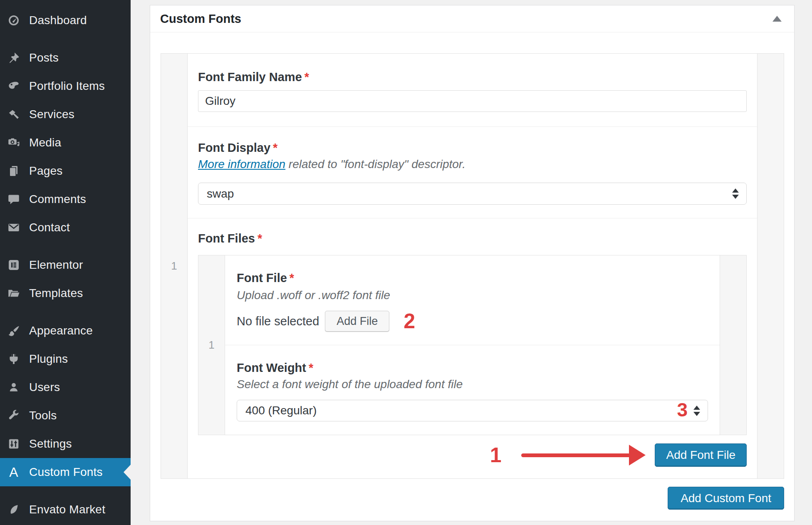  Describe the element at coordinates (52, 114) in the screenshot. I see `sidebar-item-label: Services` at that location.